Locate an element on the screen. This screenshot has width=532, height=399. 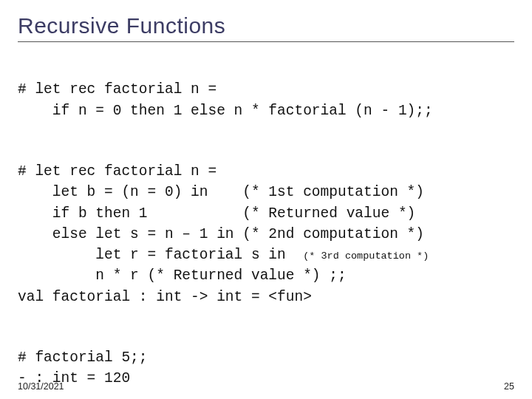
code-line: val factorial : int -> int = <fun> is located at coordinates (165, 297).